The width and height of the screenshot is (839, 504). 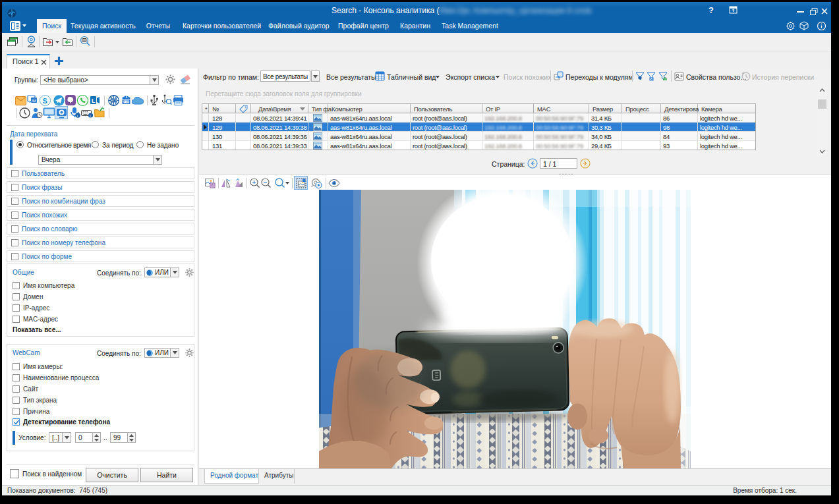 I want to click on svg-text: S, so click(x=45, y=101).